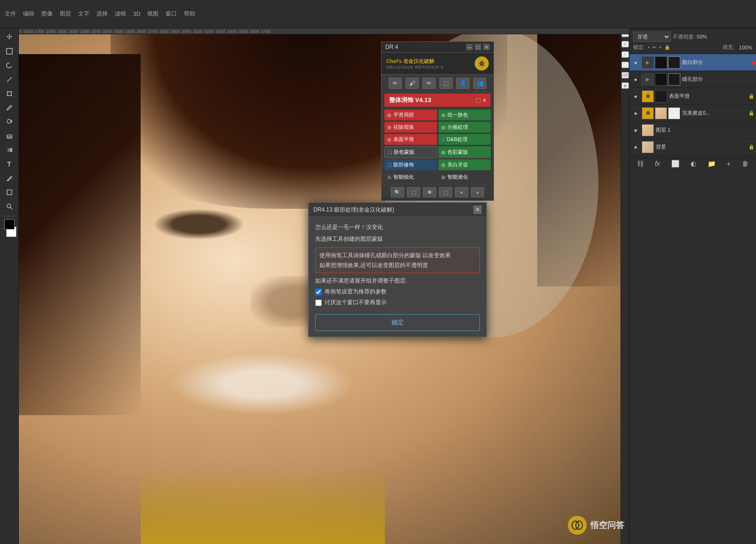 The image size is (756, 544). Describe the element at coordinates (411, 139) in the screenshot. I see `dr4-surface-smooth-btn: ◎ 表面平滑` at that location.